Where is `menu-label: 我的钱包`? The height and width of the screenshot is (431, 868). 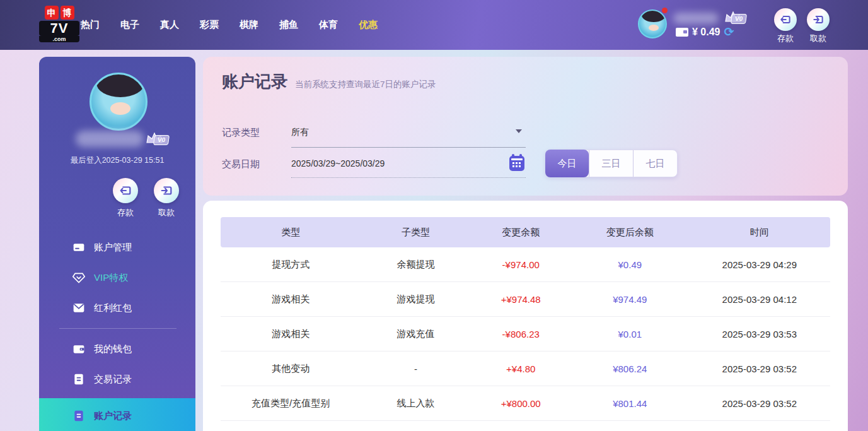
menu-label: 我的钱包 is located at coordinates (113, 350).